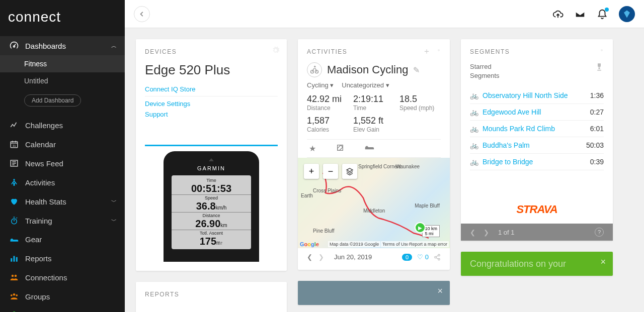 This screenshot has width=644, height=312. Describe the element at coordinates (423, 257) in the screenshot. I see `likes-icon: ♡ 0` at that location.